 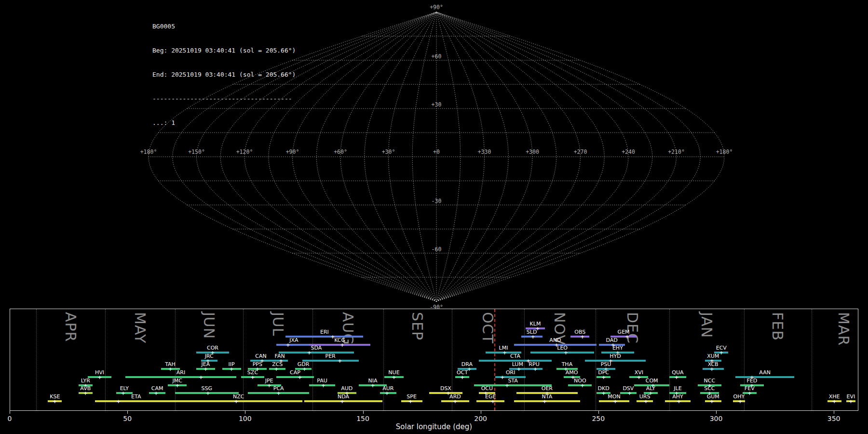 What do you see at coordinates (485, 152) in the screenshot?
I see `skymap-longitude-label: +330` at bounding box center [485, 152].